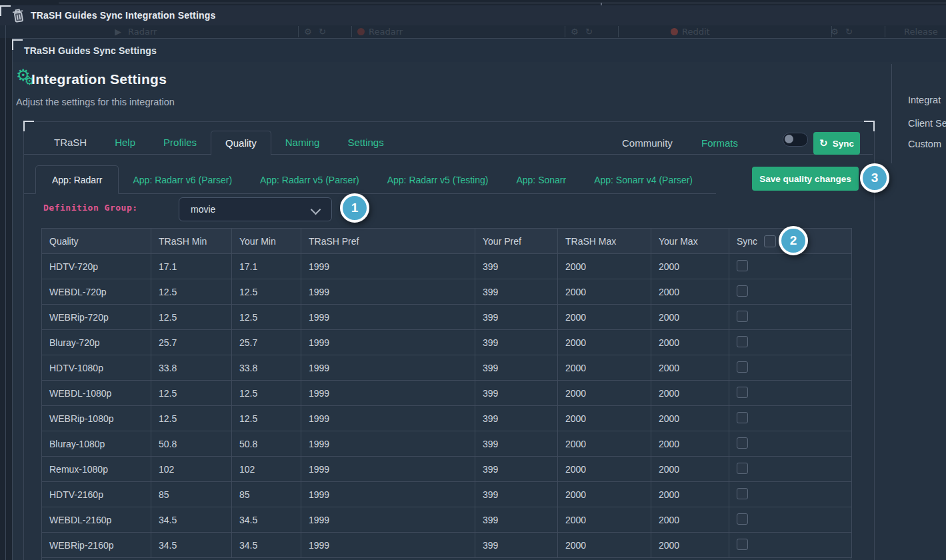  What do you see at coordinates (365, 180) in the screenshot?
I see `app-tab-bar: App: RadarrApp: Radarr v6 (Parser)App: R…` at bounding box center [365, 180].